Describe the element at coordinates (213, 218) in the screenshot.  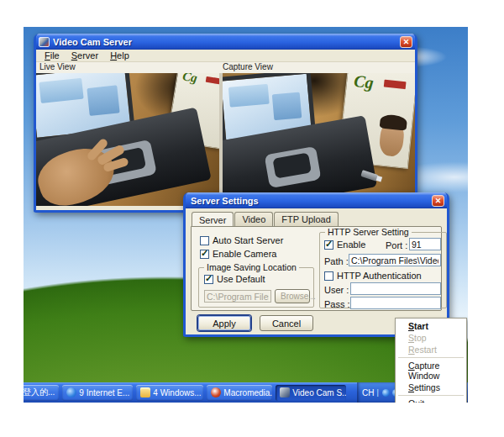
I see `tab-server: Server` at that location.